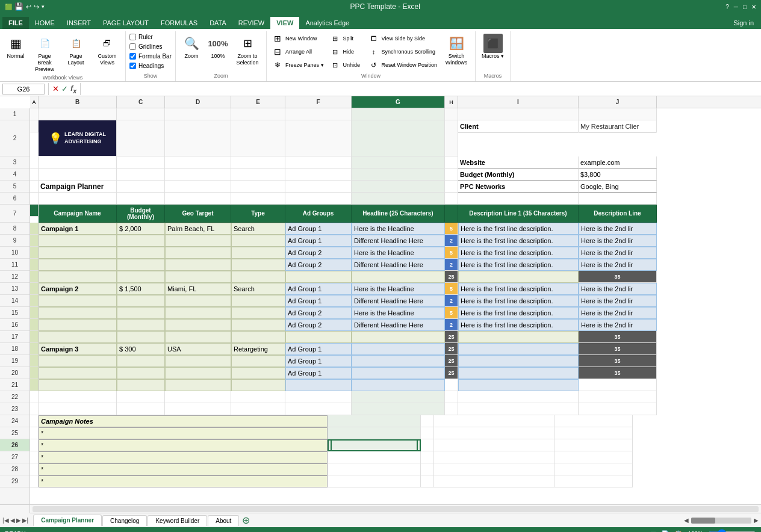 Image resolution: width=761 pixels, height=532 pixels. What do you see at coordinates (618, 162) in the screenshot?
I see `cell-J3-website-value: example.com` at bounding box center [618, 162].